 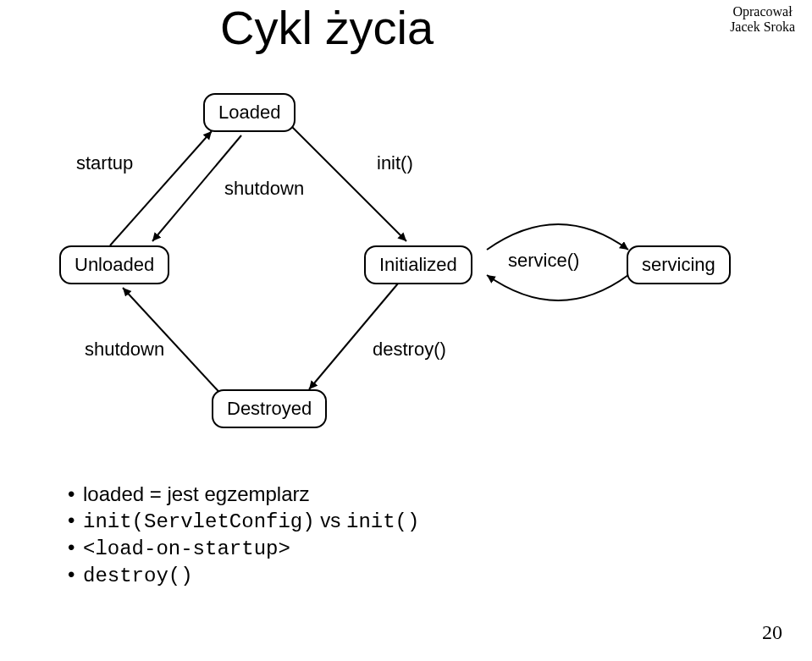 I want to click on bullet-list: •loaded = jest egzemplarz •init(ServletC…, so click(x=244, y=537).